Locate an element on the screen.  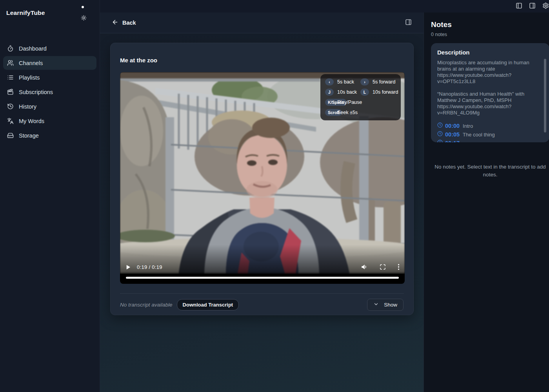
video-controls: 0:19 / 0:19 is located at coordinates (262, 267).